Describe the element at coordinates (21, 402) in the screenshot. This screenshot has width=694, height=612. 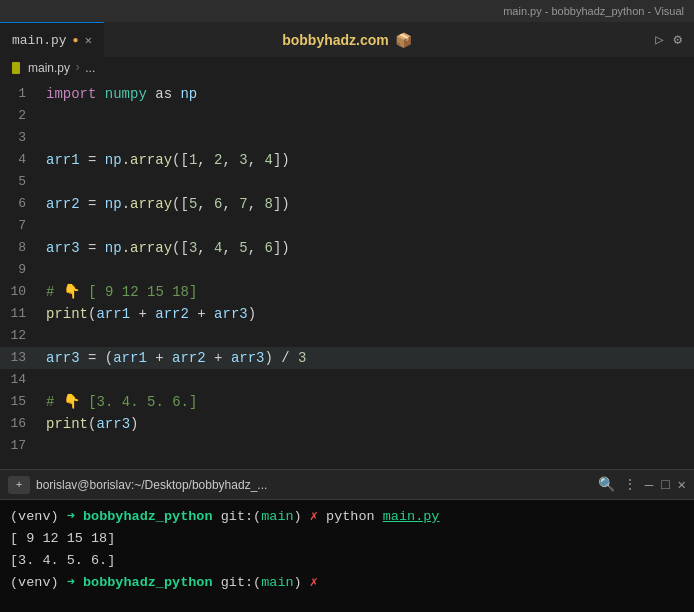
I see `line-number: 15` at that location.